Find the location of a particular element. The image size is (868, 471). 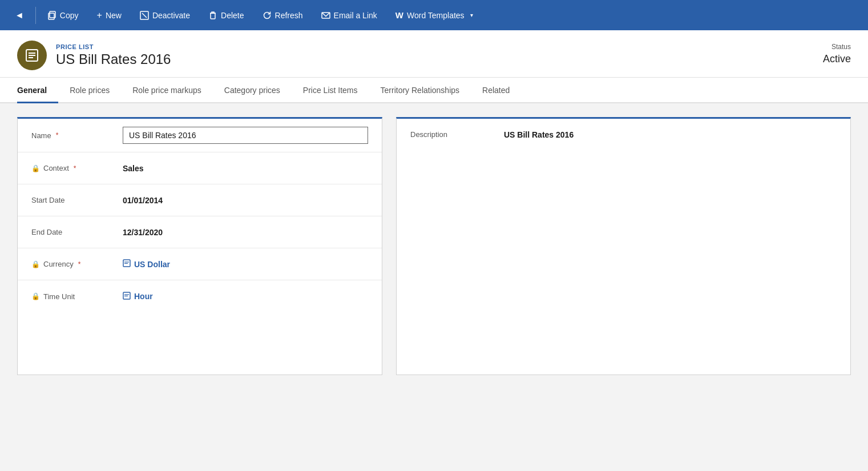

entity-info: PRICE LIST US Bill Rates 2016 is located at coordinates (113, 55).